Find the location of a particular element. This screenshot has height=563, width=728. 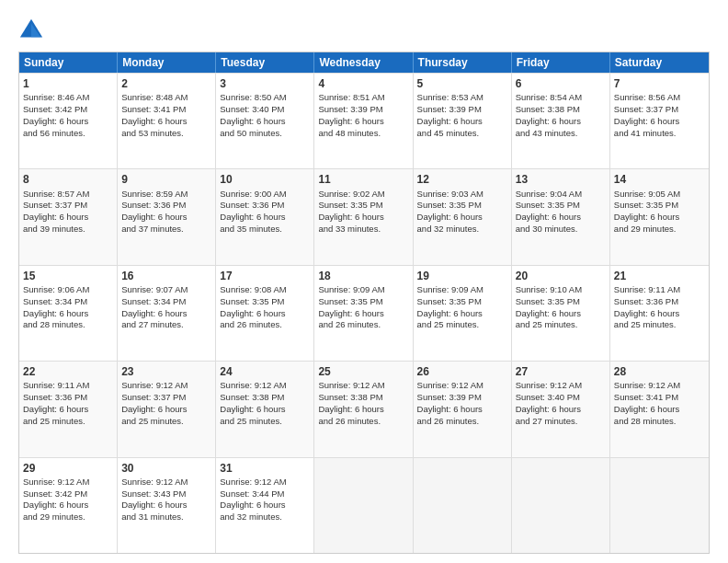

day-info: Sunrise: 8:50 AM Sunset: 3:40 PM Dayligh… is located at coordinates (253, 114).